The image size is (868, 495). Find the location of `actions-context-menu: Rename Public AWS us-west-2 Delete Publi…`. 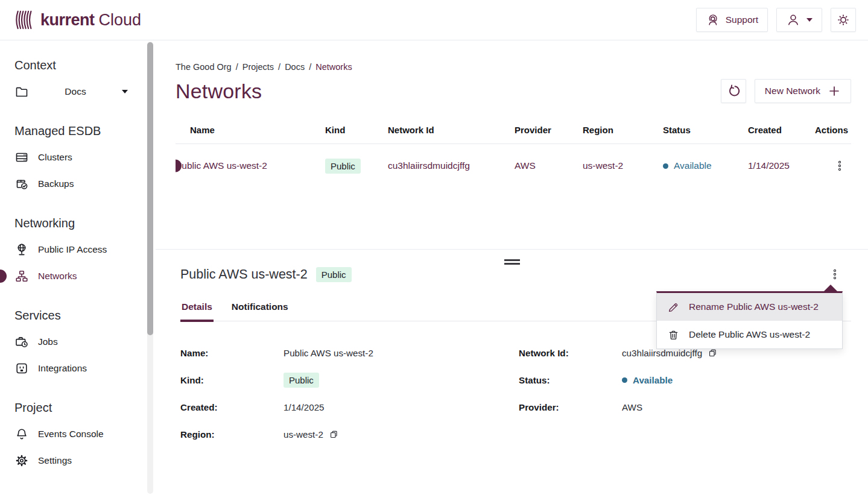

actions-context-menu: Rename Public AWS us-west-2 Delete Publi… is located at coordinates (749, 320).